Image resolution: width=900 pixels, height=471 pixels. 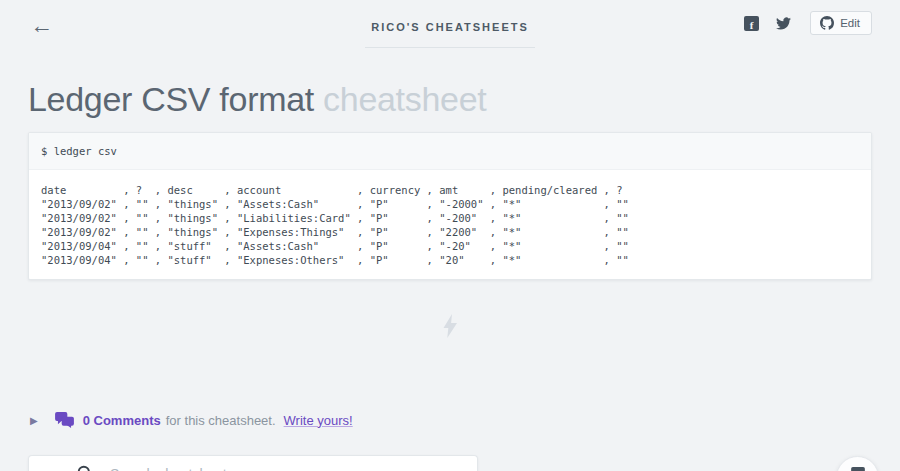 I want to click on terminal-command: $ ledger csv, so click(x=450, y=151).